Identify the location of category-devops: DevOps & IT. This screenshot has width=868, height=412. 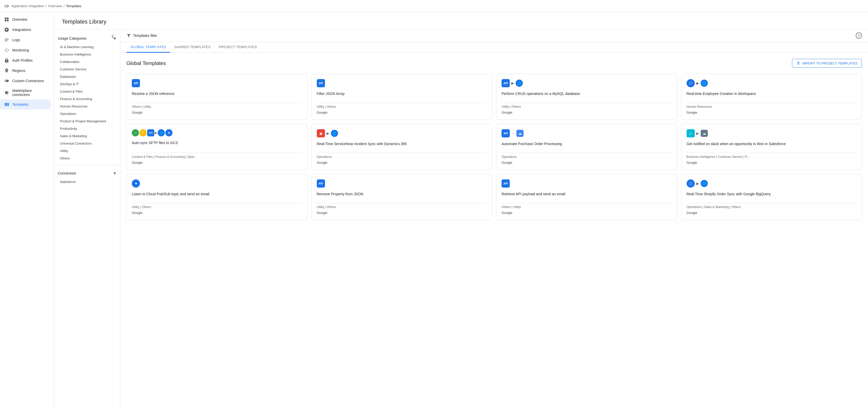
(87, 84).